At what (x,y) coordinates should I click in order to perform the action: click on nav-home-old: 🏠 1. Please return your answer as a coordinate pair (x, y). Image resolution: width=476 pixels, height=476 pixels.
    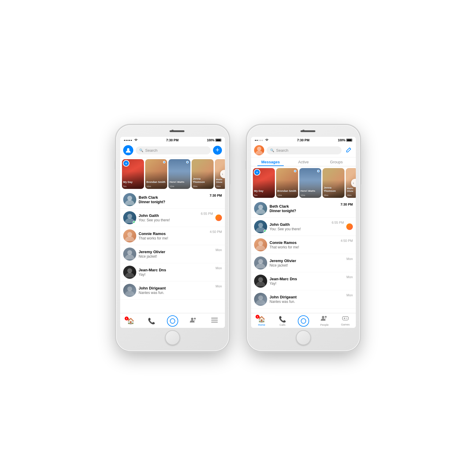
    Looking at the image, I should click on (131, 321).